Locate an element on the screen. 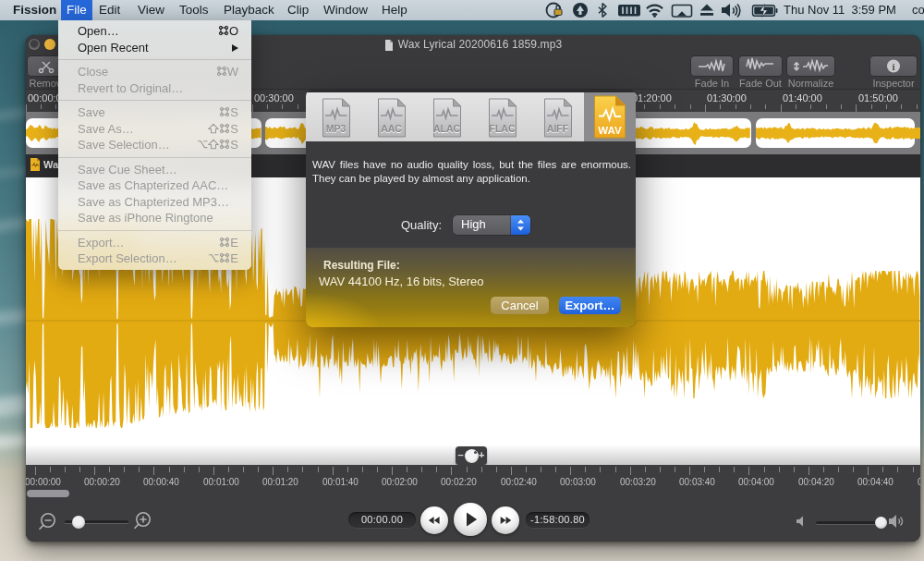 This screenshot has height=561, width=924. svg-text: WAV is located at coordinates (610, 130).